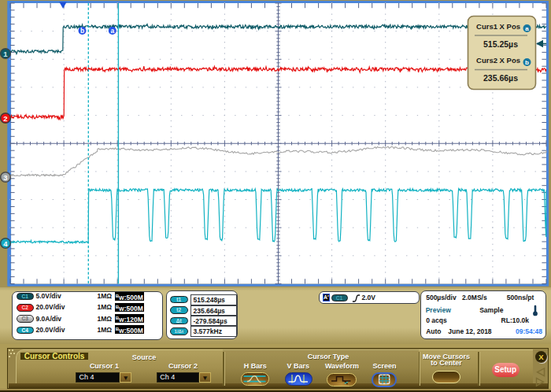  What do you see at coordinates (498, 27) in the screenshot?
I see `svg-text: Curs1 X Pos` at bounding box center [498, 27].